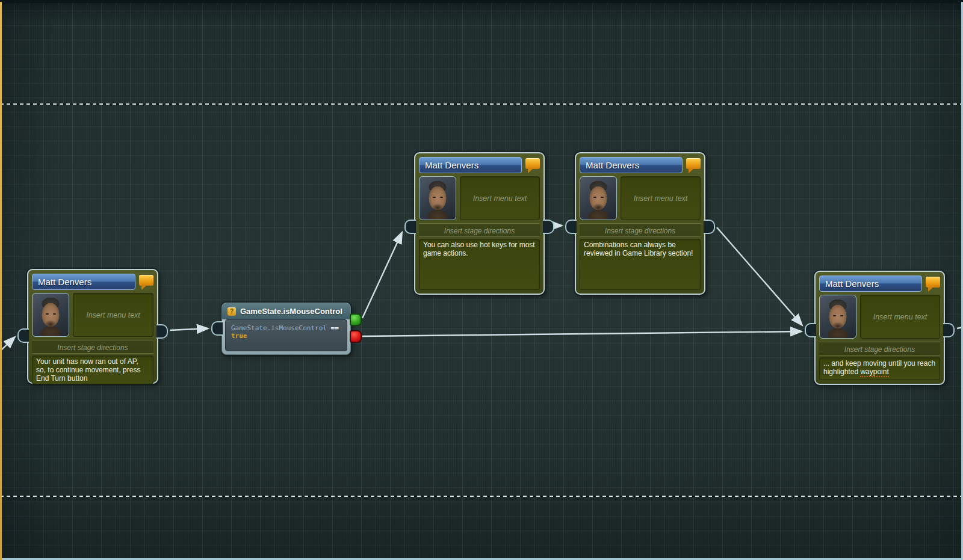 Image resolution: width=963 pixels, height=560 pixels. I want to click on output-pin-true, so click(356, 320).